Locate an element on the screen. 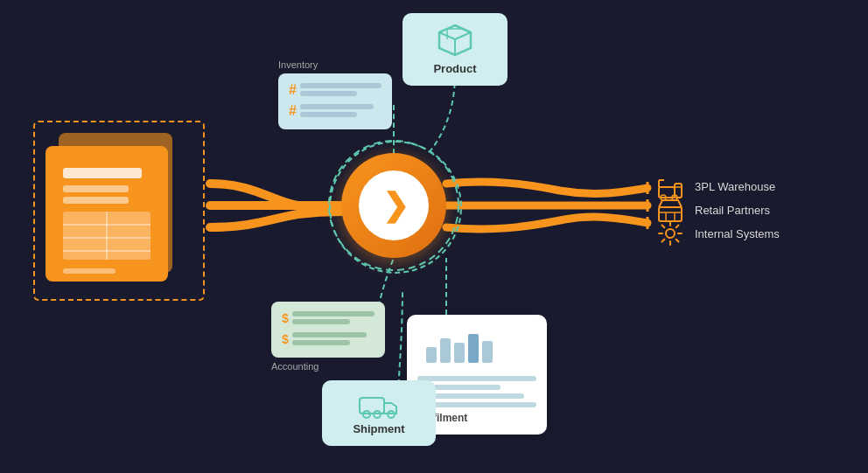 This screenshot has width=868, height=473. shipment-label: Shipment is located at coordinates (378, 428).